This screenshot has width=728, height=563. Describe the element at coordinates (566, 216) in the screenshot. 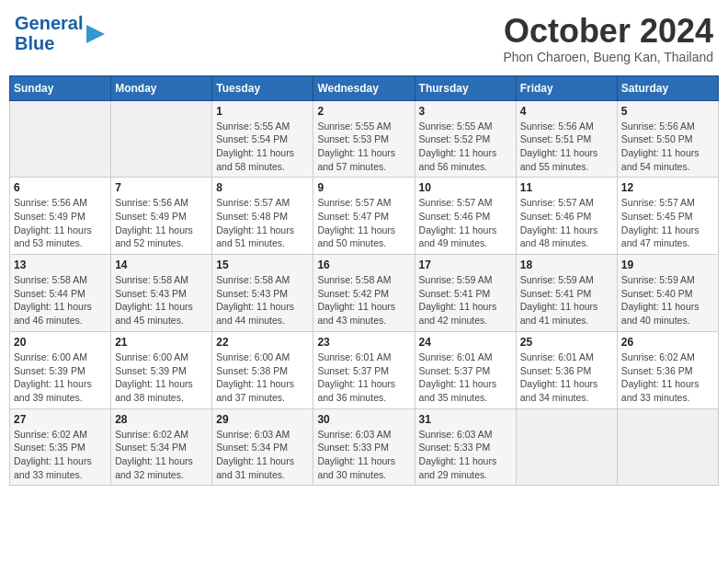

I see `calendar-cell: 11Sunrise: 5:57 AMSunset: 5:46 PMDayligh…` at that location.